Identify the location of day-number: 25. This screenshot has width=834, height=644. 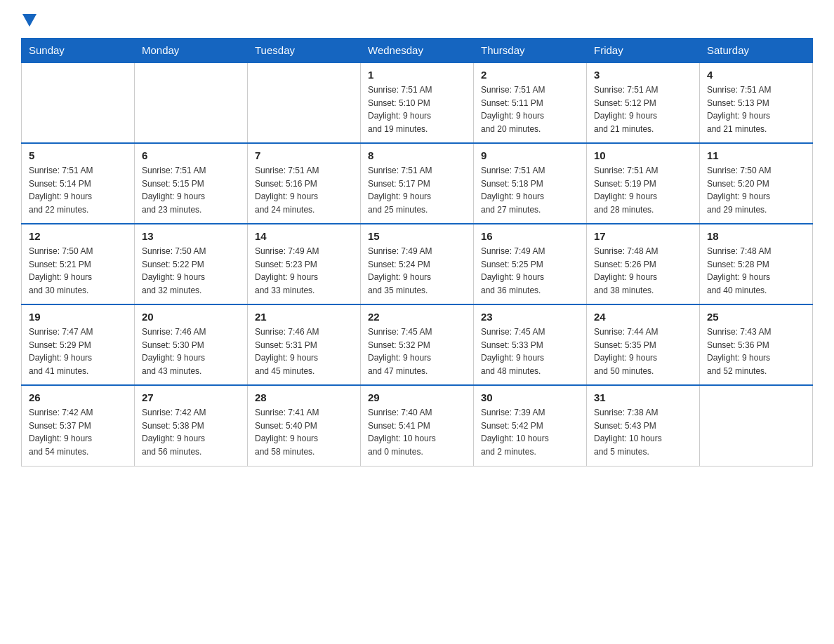
(756, 317).